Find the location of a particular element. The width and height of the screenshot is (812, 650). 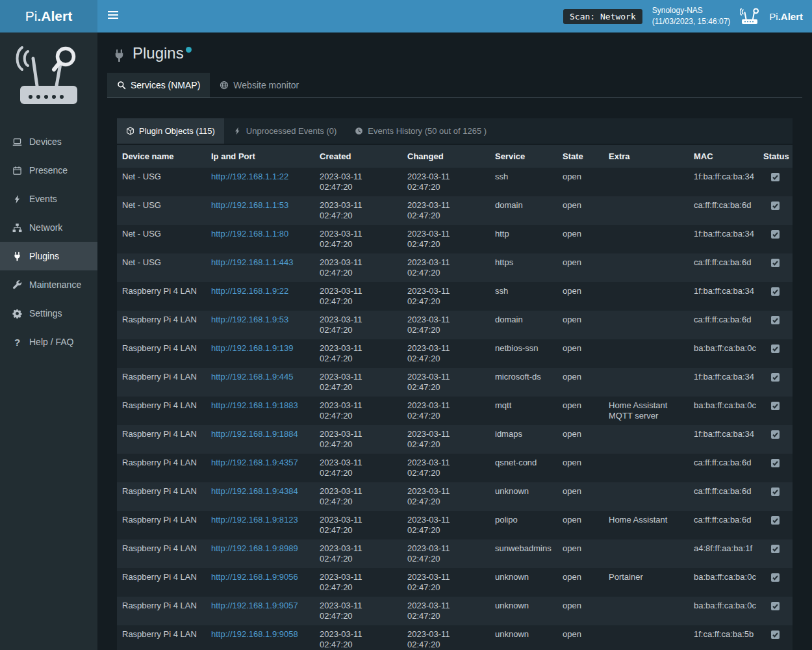

cell-service: ssh is located at coordinates (524, 296).